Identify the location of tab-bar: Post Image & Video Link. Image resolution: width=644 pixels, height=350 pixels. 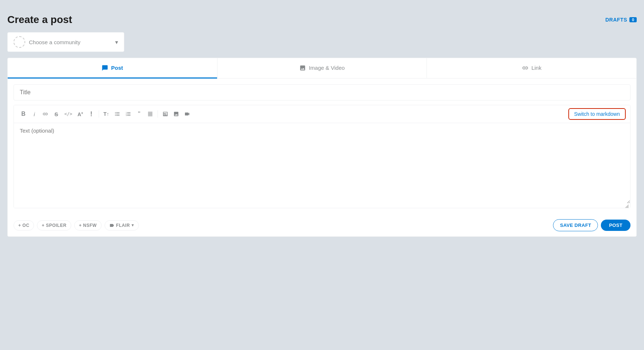
(322, 68).